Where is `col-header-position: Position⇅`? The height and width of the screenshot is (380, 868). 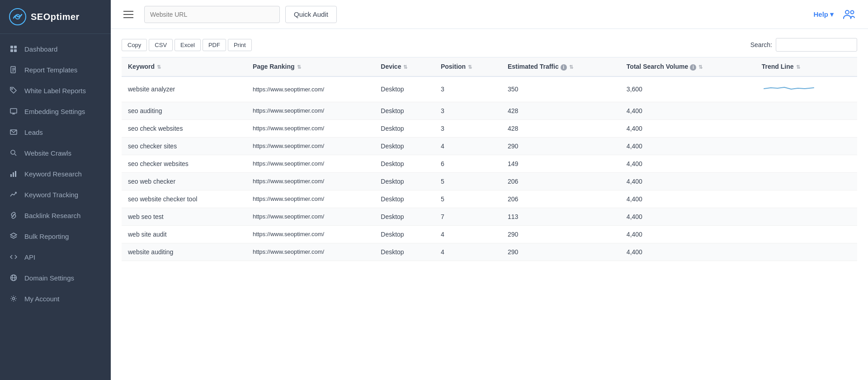
col-header-position: Position⇅ is located at coordinates (468, 67).